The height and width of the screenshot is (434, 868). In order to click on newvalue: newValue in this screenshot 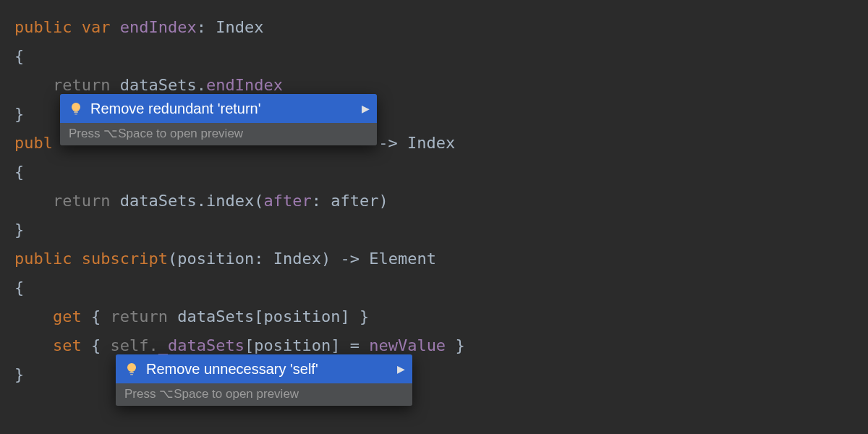, I will do `click(407, 346)`.